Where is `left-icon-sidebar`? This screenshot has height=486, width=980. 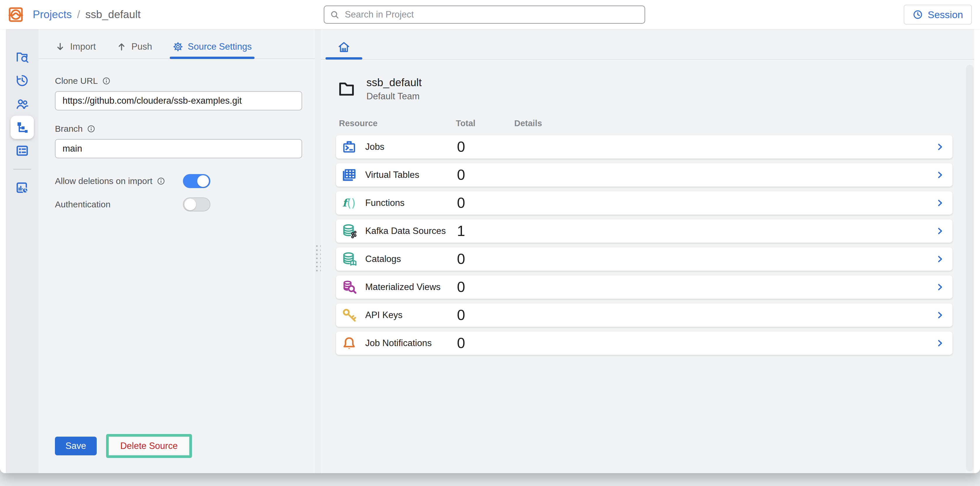
left-icon-sidebar is located at coordinates (22, 251).